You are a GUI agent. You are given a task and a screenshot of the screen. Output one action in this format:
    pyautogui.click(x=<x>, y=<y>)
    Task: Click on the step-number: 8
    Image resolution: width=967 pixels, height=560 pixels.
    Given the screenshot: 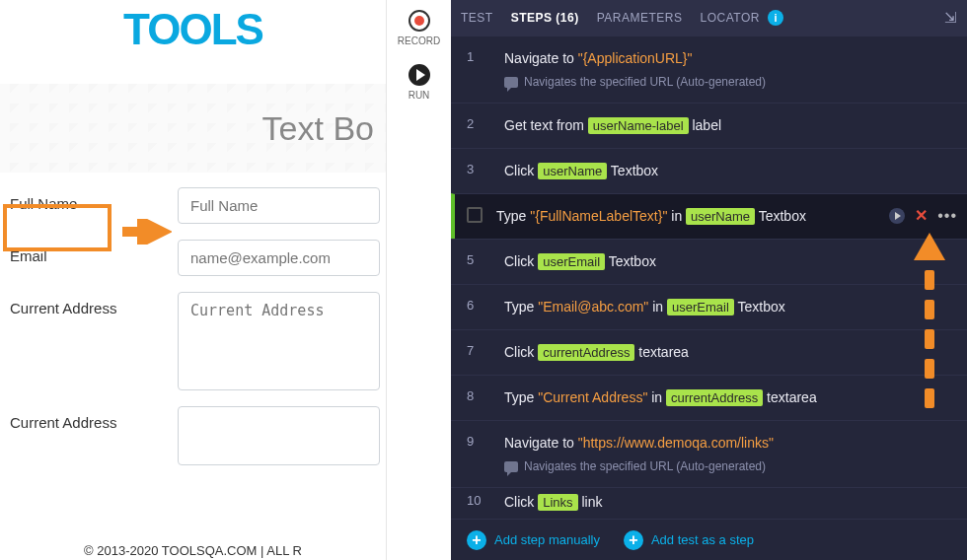 What is the action you would take?
    pyautogui.click(x=479, y=395)
    